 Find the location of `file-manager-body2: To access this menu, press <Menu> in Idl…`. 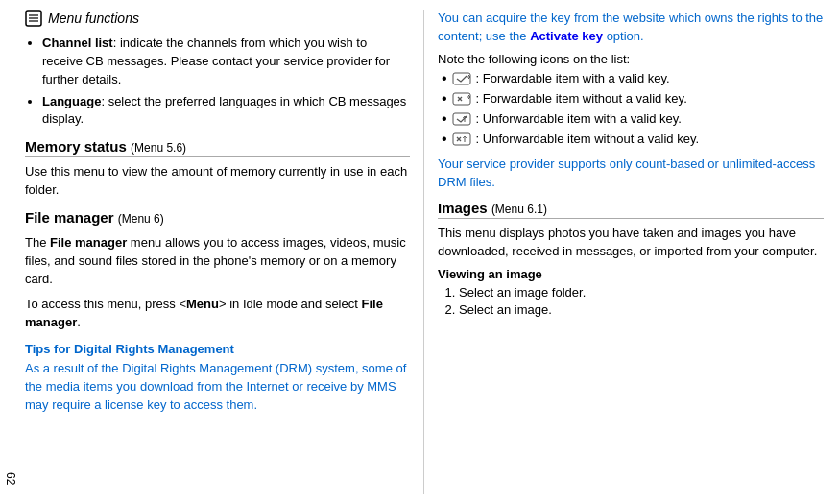

file-manager-body2: To access this menu, press <Menu> in Idl… is located at coordinates (217, 314).